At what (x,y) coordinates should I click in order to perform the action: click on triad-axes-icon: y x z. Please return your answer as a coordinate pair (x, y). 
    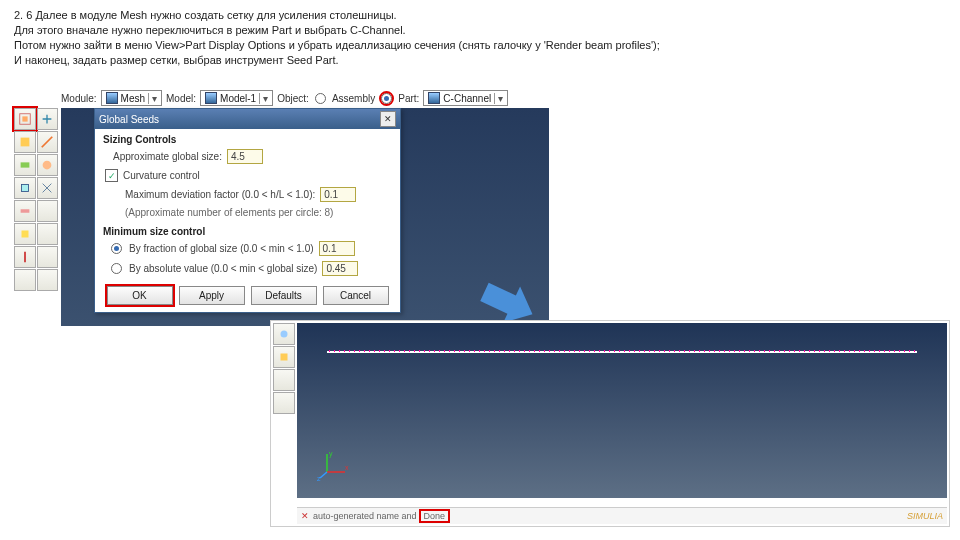
    Looking at the image, I should click on (334, 466).